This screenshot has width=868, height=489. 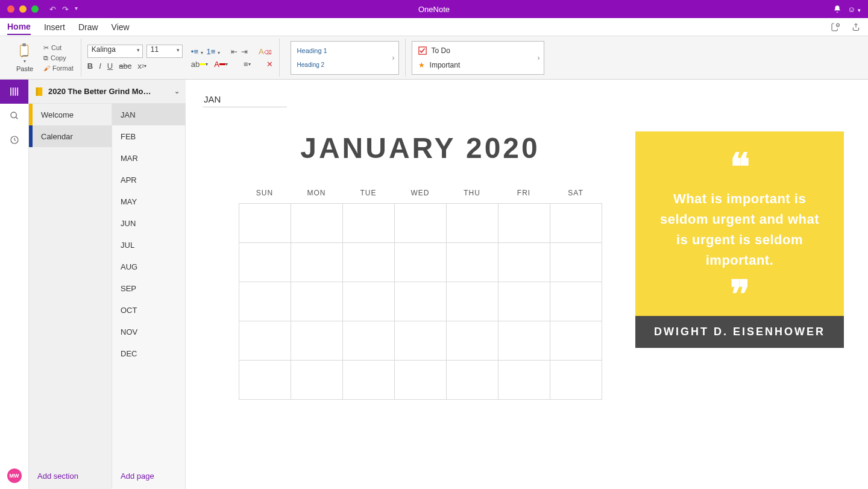 I want to click on notebook-selector: 2020 The Better Grind Mo… ⌄, so click(x=107, y=92).